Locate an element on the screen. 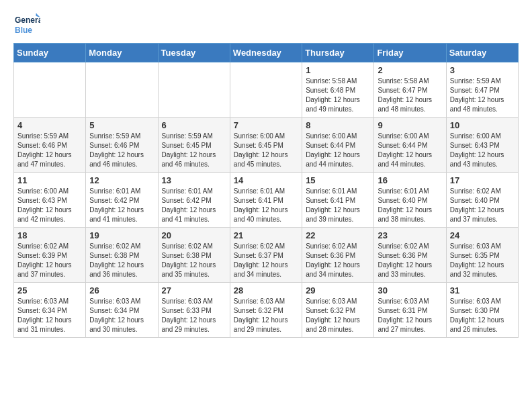 This screenshot has width=532, height=411. day-number: 14 is located at coordinates (266, 180).